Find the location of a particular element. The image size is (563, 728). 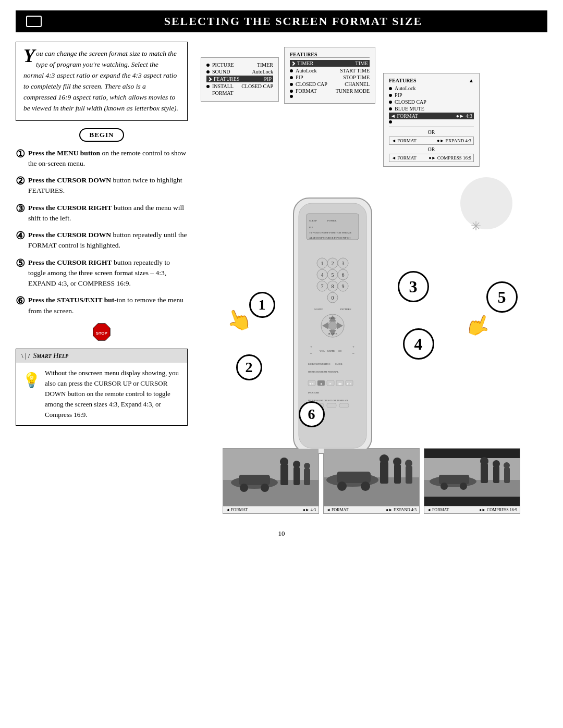

page-title: Selecting the Screen Format Size is located at coordinates (293, 21).